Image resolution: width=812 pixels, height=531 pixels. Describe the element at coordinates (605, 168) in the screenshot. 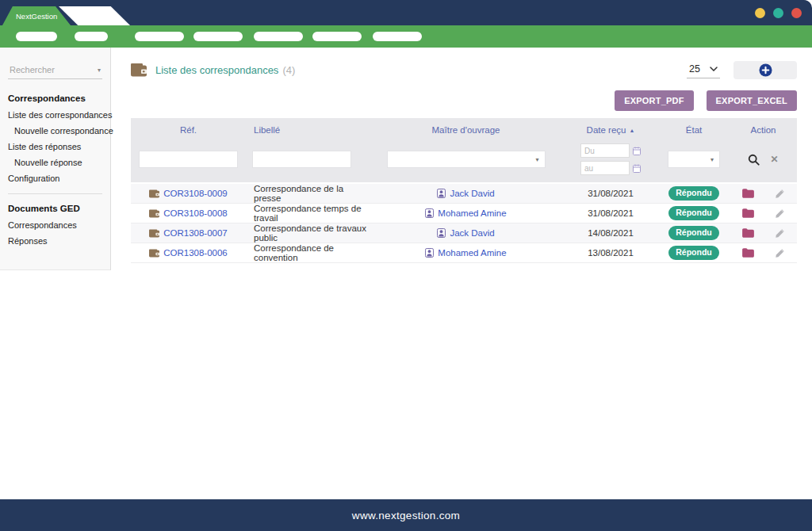

I see `date-to-input` at that location.